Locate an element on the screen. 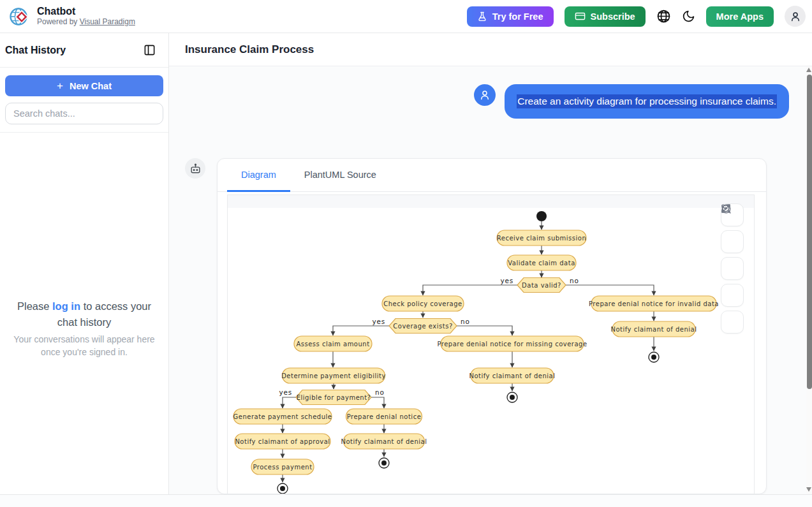 This screenshot has width=812, height=507. user-message-avatar is located at coordinates (485, 95).